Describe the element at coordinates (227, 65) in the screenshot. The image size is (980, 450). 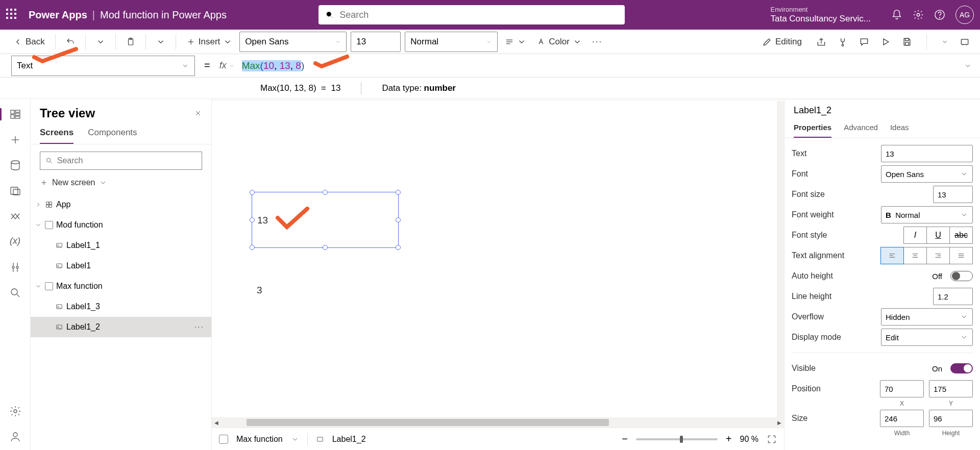
I see `fx-label: fx` at that location.